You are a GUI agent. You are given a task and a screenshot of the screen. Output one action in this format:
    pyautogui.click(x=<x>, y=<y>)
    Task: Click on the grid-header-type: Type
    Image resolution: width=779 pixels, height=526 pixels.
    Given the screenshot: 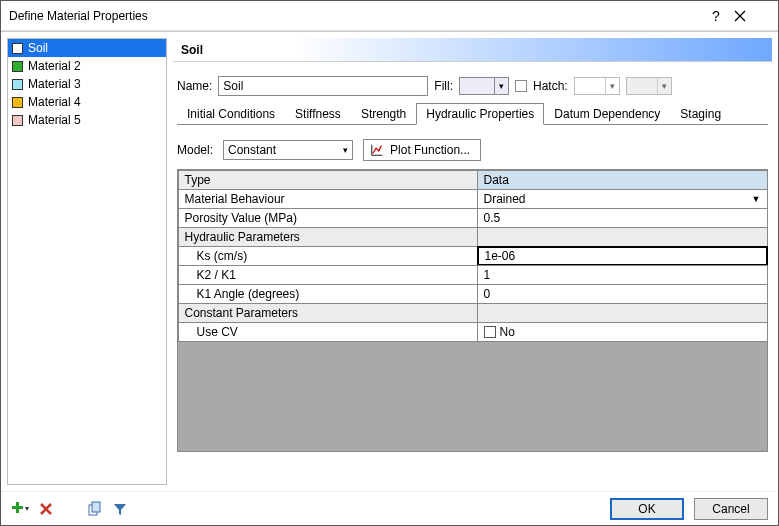 What is the action you would take?
    pyautogui.click(x=328, y=180)
    